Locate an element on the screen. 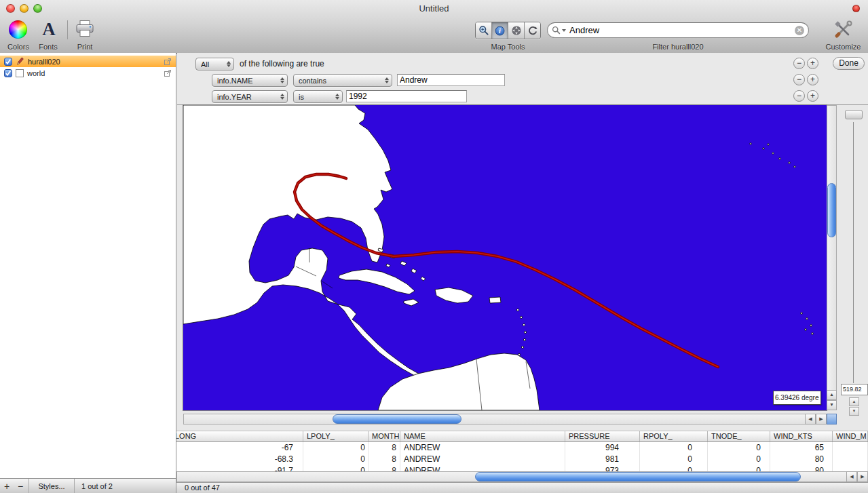 The height and width of the screenshot is (493, 868). record-count-status: 0 out of 47 is located at coordinates (523, 488).